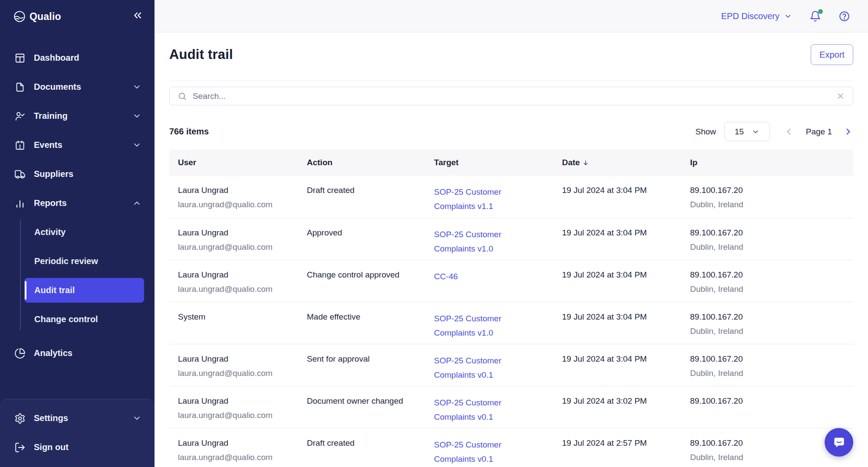  What do you see at coordinates (511, 238) in the screenshot?
I see `table-row: Laura Ungrad laura.ungrad@qualio.com App…` at bounding box center [511, 238].